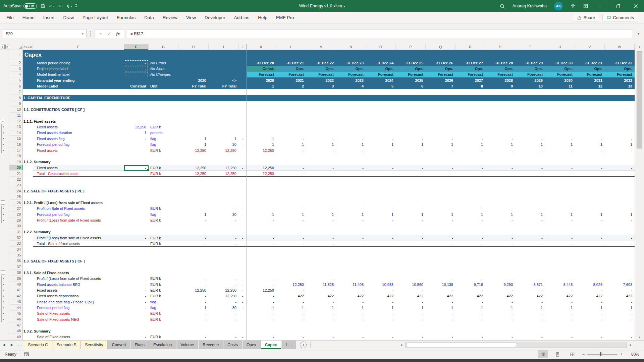  What do you see at coordinates (470, 267) in the screenshot?
I see `cell-R37` at bounding box center [470, 267].